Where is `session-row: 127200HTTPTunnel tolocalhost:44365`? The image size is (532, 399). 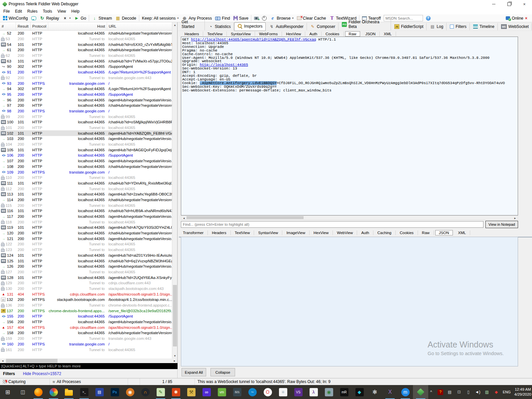
session-row: 127200HTTPTunnel tolocalhost:44365 is located at coordinates (86, 272).